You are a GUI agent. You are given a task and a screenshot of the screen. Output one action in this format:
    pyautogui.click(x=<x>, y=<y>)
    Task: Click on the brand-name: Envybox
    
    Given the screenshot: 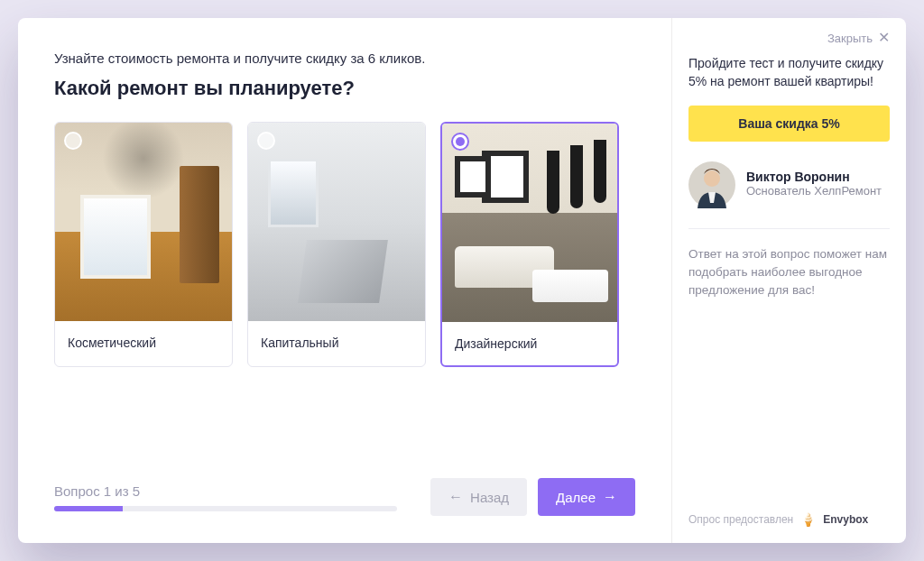 What is the action you would take?
    pyautogui.click(x=845, y=520)
    